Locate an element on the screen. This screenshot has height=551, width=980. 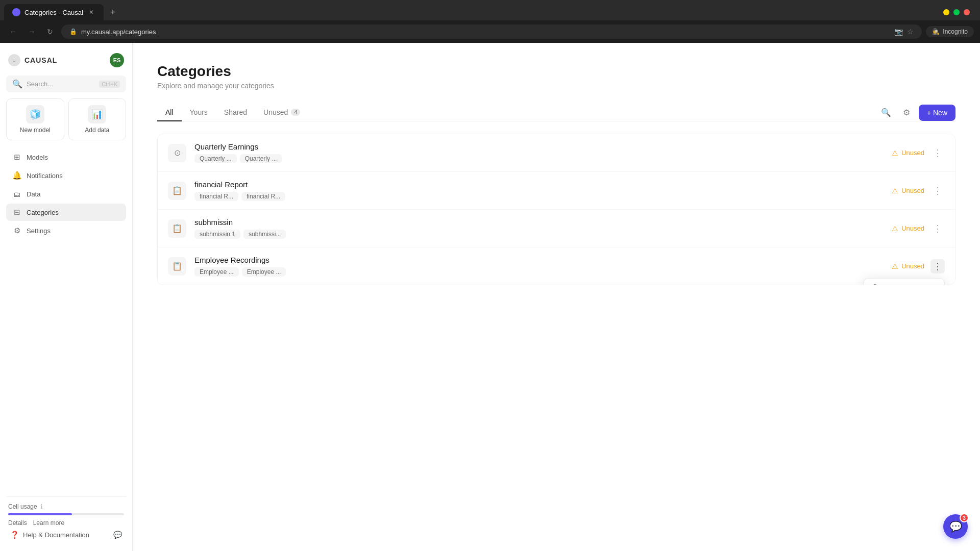
minimize-button is located at coordinates (946, 12).